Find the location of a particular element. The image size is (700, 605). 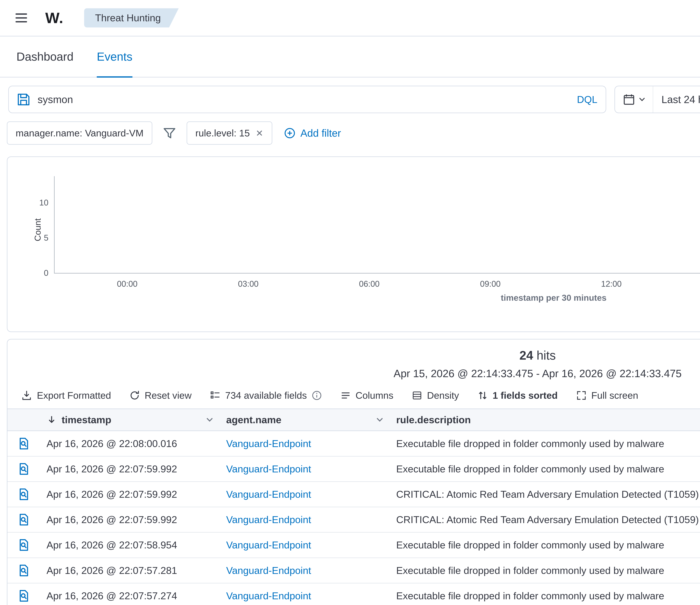

menu-button is located at coordinates (21, 18).